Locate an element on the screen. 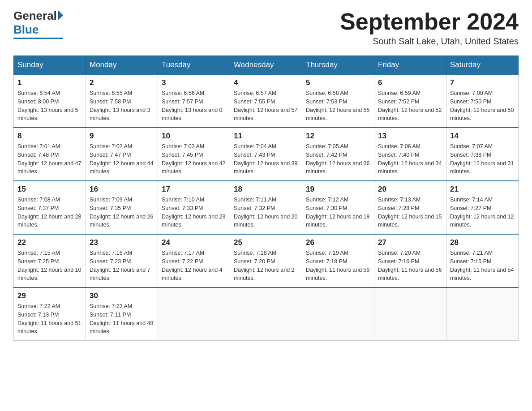 The height and width of the screenshot is (411, 532). weekday-header-row: SundayMondayTuesdayWednesdayThursdayFrid… is located at coordinates (266, 65).